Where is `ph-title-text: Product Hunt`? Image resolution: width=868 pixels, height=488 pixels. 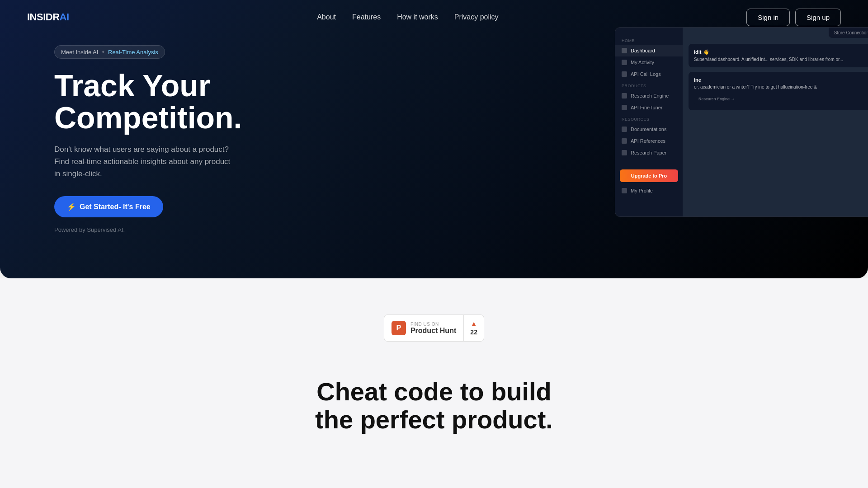
ph-title-text: Product Hunt is located at coordinates (433, 331).